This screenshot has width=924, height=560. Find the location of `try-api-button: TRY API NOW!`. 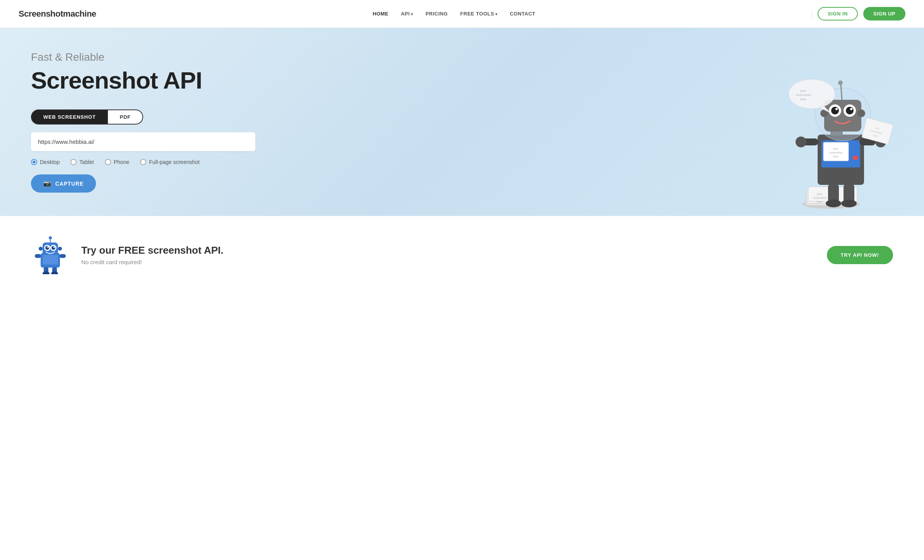

try-api-button: TRY API NOW! is located at coordinates (860, 255).